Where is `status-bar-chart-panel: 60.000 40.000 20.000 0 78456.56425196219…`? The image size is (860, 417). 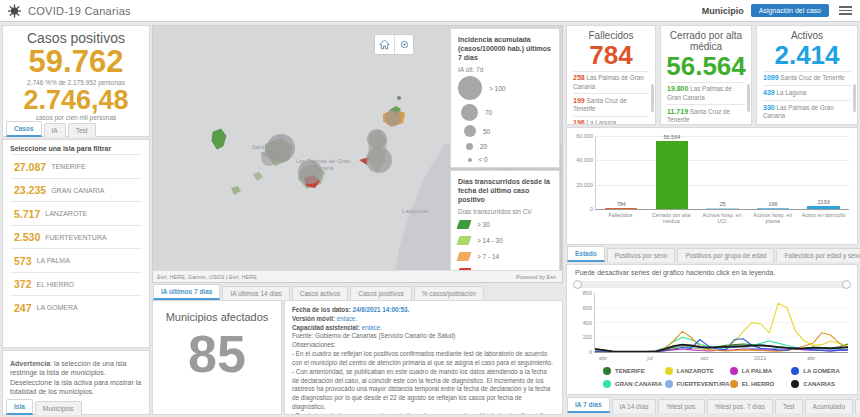 status-bar-chart-panel: 60.000 40.000 20.000 0 78456.56425196219… is located at coordinates (712, 186).